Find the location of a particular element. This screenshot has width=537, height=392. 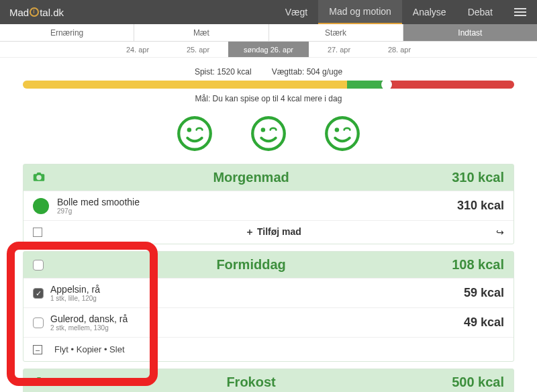

add-food-row: ＋ Tilføj mad ↪ is located at coordinates (268, 232).